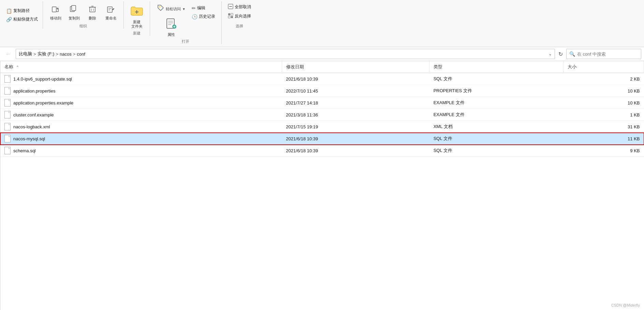 Image resolution: width=644 pixels, height=310 pixels. What do you see at coordinates (74, 10) in the screenshot?
I see `copy-to-icon` at bounding box center [74, 10].